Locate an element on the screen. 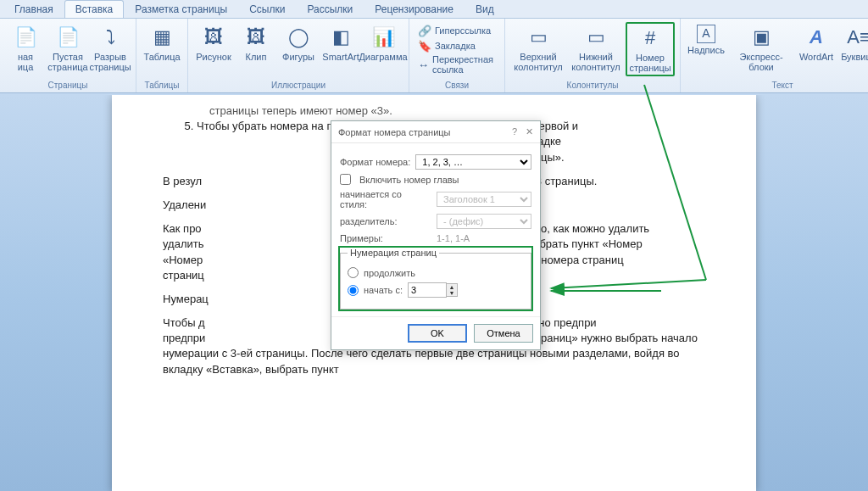 The width and height of the screenshot is (868, 491). tab-mailings: Рассылки is located at coordinates (330, 8).